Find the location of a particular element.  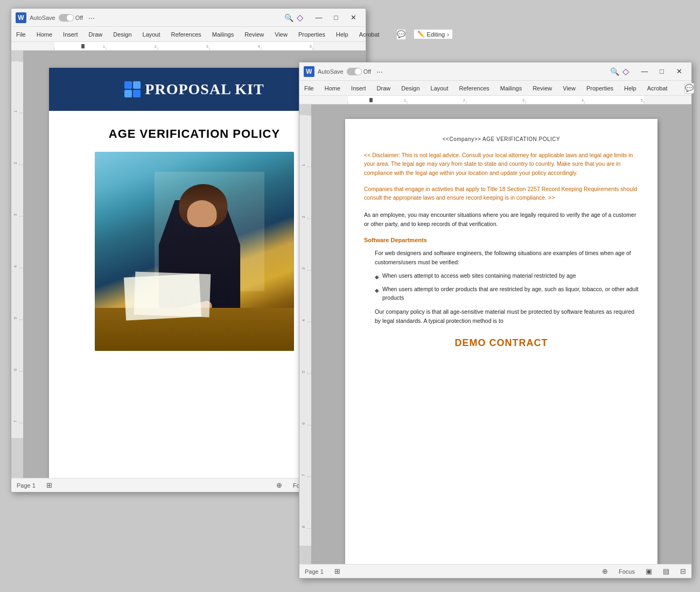

window-controls-2: — □ ✕ is located at coordinates (662, 72).